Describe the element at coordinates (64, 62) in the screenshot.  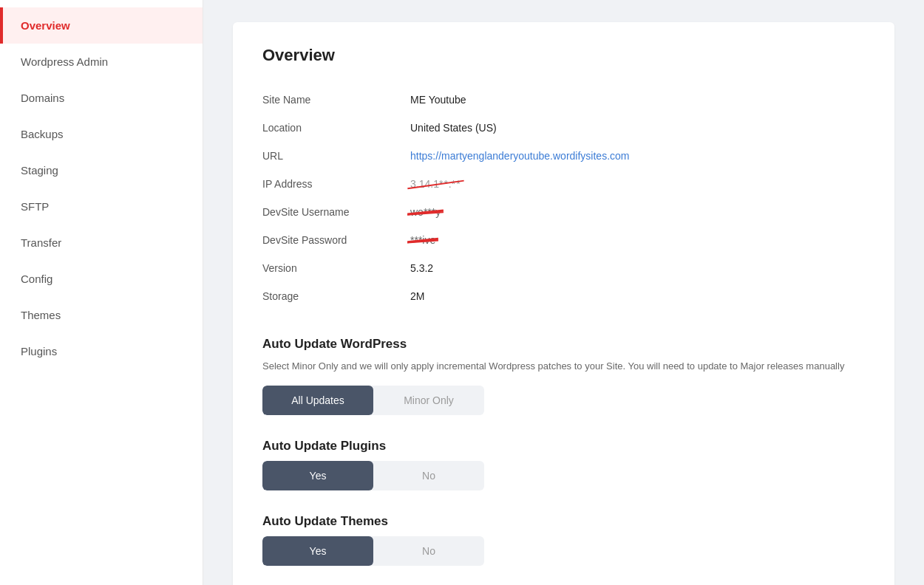
I see `sidebar-item-label: Wordpress Admin` at that location.